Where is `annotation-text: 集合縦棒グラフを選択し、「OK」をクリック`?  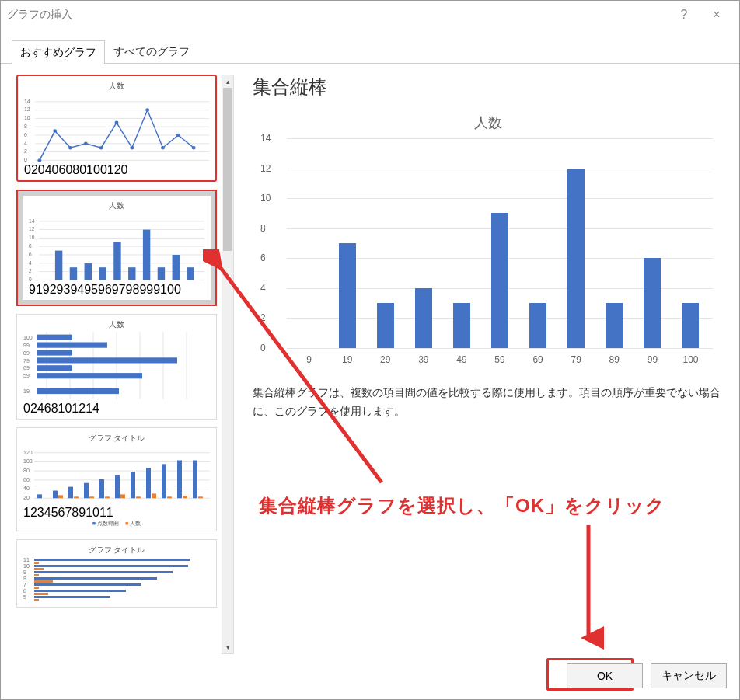 annotation-text: 集合縦棒グラフを選択し、「OK」をクリック is located at coordinates (462, 506).